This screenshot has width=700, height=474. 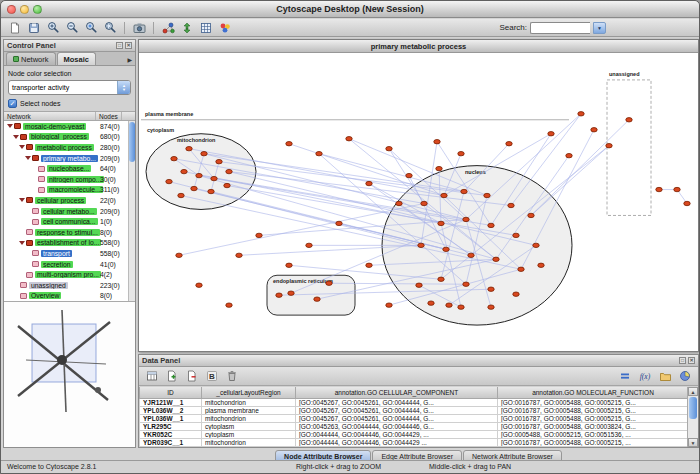 I want to click on network-column-header: Network, so click(x=50, y=116).